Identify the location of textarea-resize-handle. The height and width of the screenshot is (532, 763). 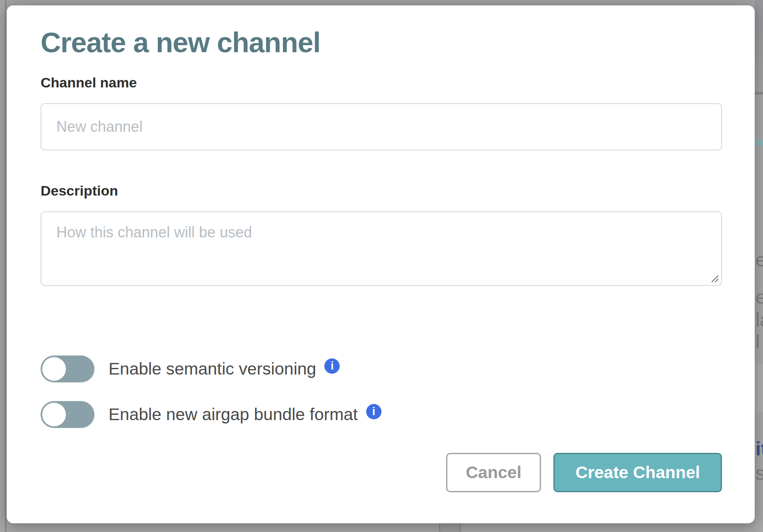
(715, 278).